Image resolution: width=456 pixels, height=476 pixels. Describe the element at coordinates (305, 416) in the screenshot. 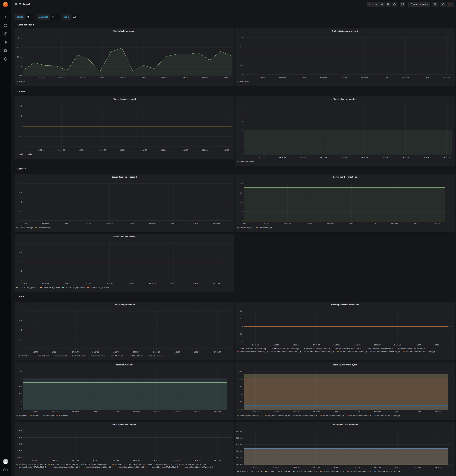

I see `legend-item: test.table1::2acf86c4ec28_lfi` at that location.